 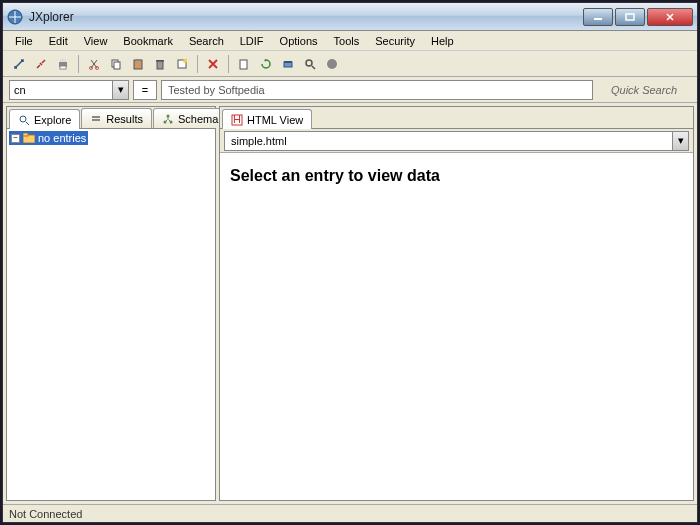 I want to click on refresh-icon, so click(x=266, y=64).